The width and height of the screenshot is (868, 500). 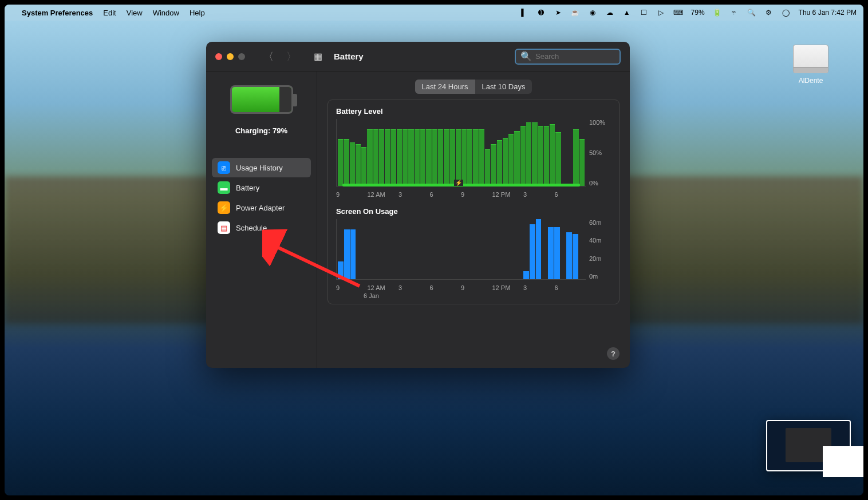 I want to click on battery-icon: 🔋, so click(x=717, y=13).